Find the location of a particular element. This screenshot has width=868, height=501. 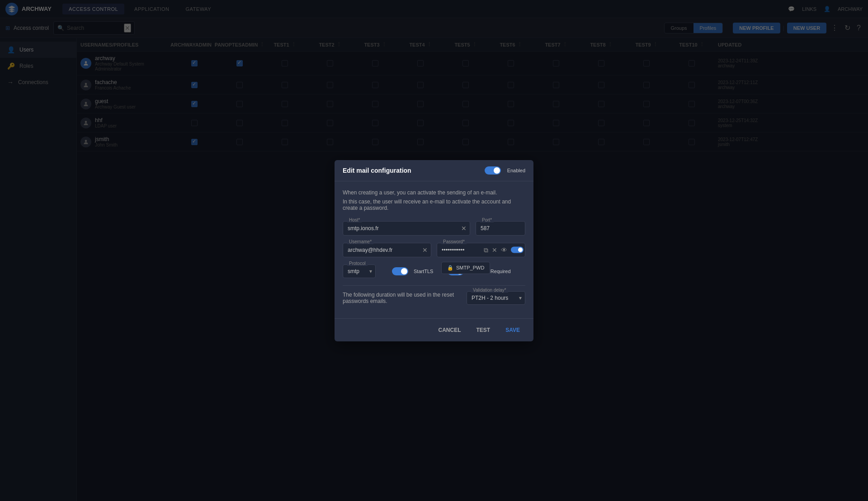

username-field-group: Username* ✕ is located at coordinates (387, 250).